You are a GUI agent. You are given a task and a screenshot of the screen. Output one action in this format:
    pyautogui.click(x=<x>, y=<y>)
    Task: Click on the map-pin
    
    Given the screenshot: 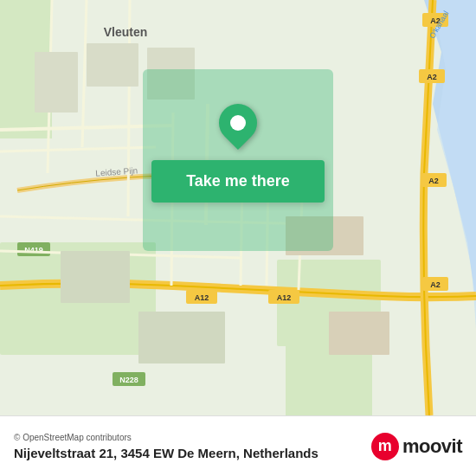 What is the action you would take?
    pyautogui.click(x=238, y=123)
    